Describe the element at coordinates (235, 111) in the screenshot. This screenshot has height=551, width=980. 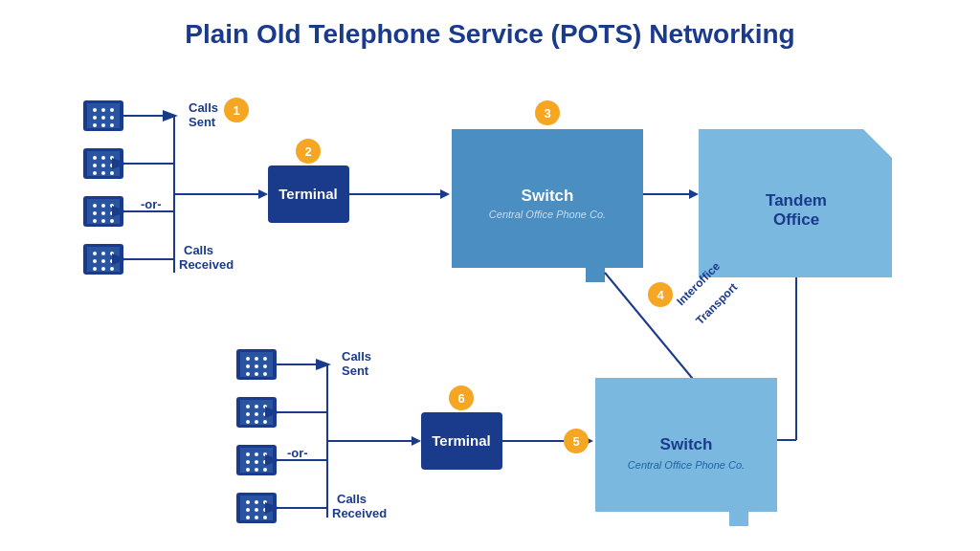
I see `svg-text: 1` at that location.